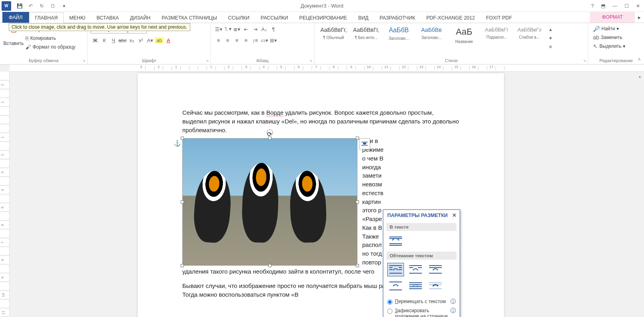 The height and width of the screenshot is (317, 644). Describe the element at coordinates (435, 270) in the screenshot. I see `layout-through` at that location.